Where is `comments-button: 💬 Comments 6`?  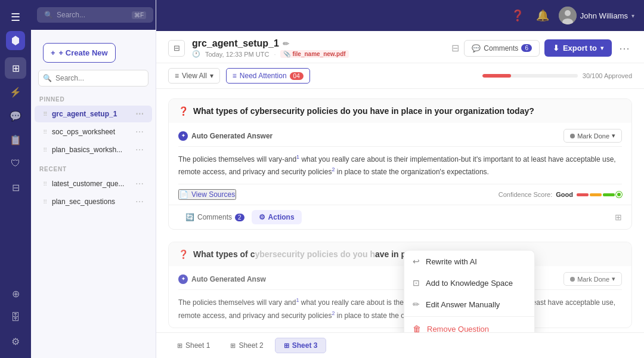
comments-button: 💬 Comments 6 is located at coordinates (502, 48).